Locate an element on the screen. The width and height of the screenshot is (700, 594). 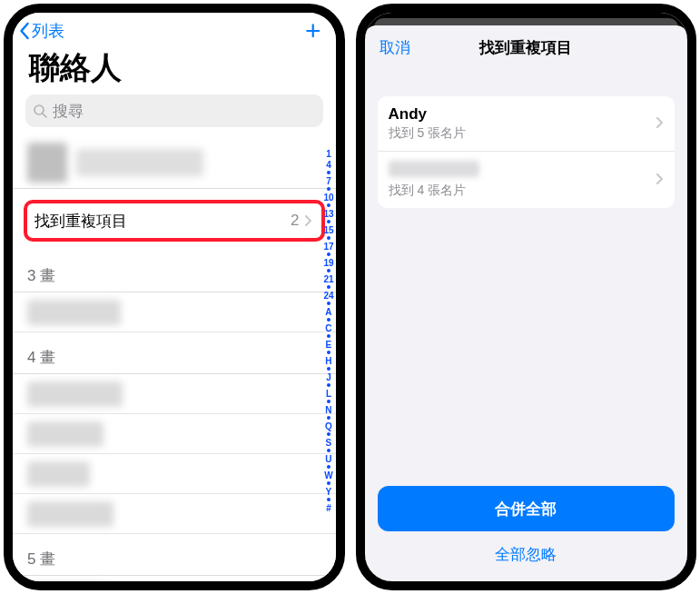
avatar is located at coordinates (47, 163).